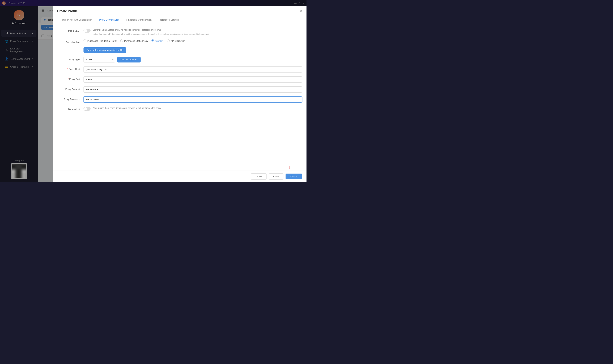  Describe the element at coordinates (180, 60) in the screenshot. I see `proxy-type-row: Proxy Type HTTP HTTPS SOCKS5 ▾ Proxy Det…` at that location.